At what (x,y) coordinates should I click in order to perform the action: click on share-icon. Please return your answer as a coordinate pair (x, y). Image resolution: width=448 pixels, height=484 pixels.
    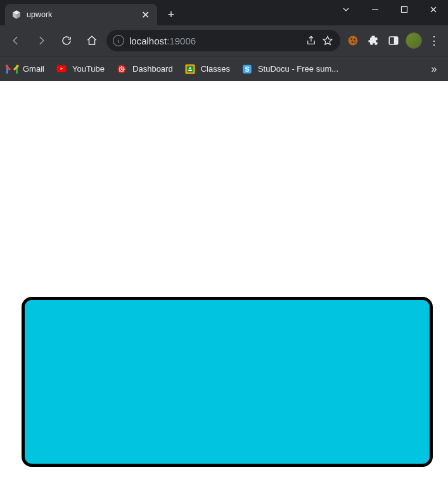
    Looking at the image, I should click on (311, 41).